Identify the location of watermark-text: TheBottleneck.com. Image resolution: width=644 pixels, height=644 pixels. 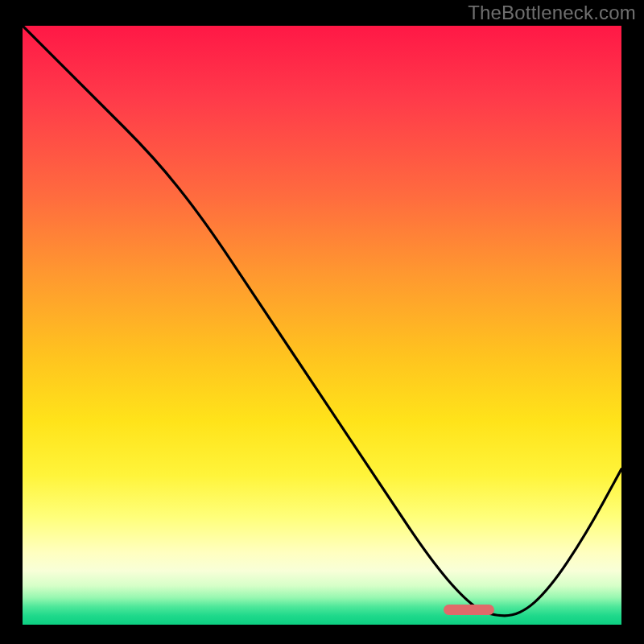
(552, 13).